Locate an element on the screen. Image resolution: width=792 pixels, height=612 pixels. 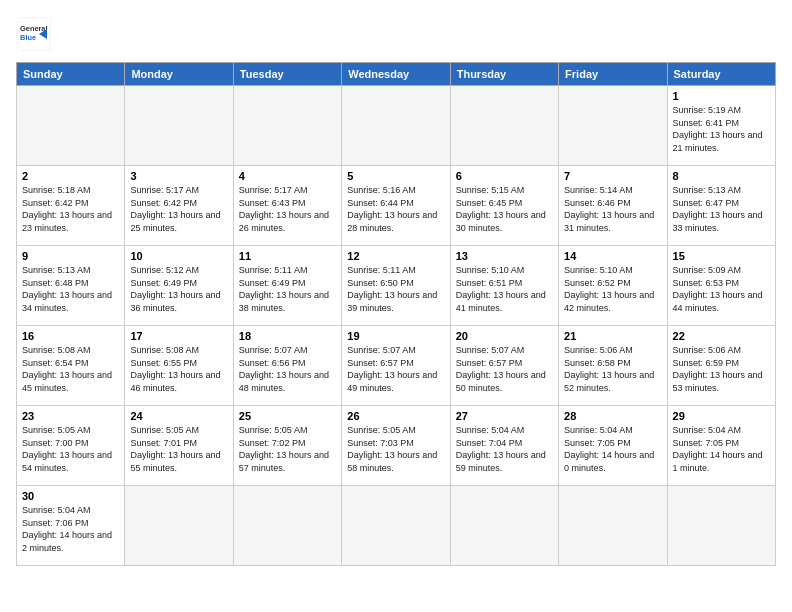
day-info: Sunrise: 5:13 AM Sunset: 6:47 PM Dayligh… is located at coordinates (722, 209).